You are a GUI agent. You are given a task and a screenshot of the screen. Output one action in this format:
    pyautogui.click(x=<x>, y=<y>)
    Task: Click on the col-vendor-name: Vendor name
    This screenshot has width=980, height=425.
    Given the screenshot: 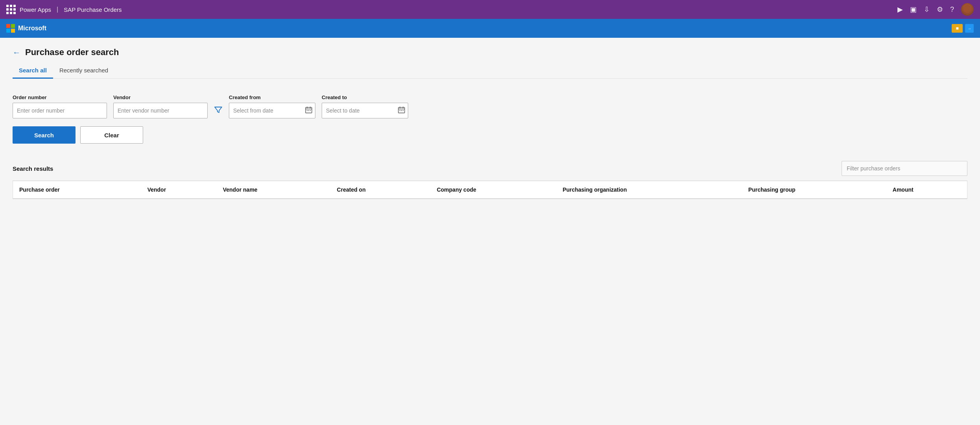 What is the action you would take?
    pyautogui.click(x=274, y=190)
    